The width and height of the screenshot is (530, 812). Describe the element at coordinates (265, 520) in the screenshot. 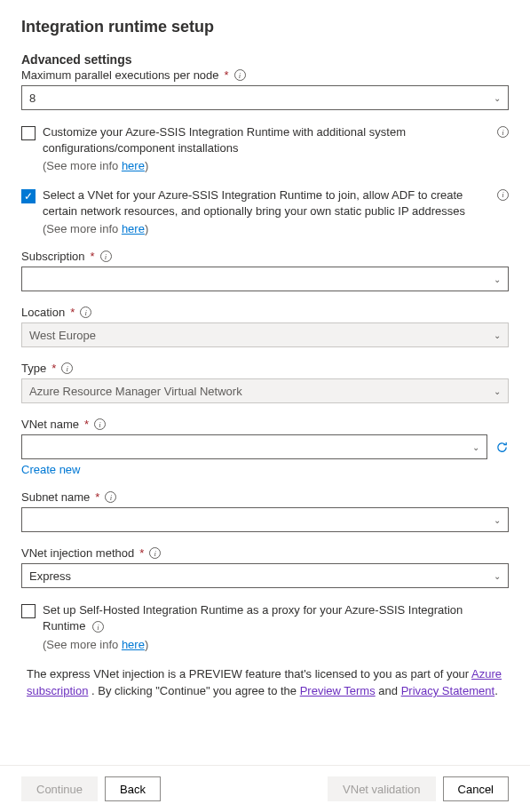

I see `subnet-name-select: ⌄` at that location.